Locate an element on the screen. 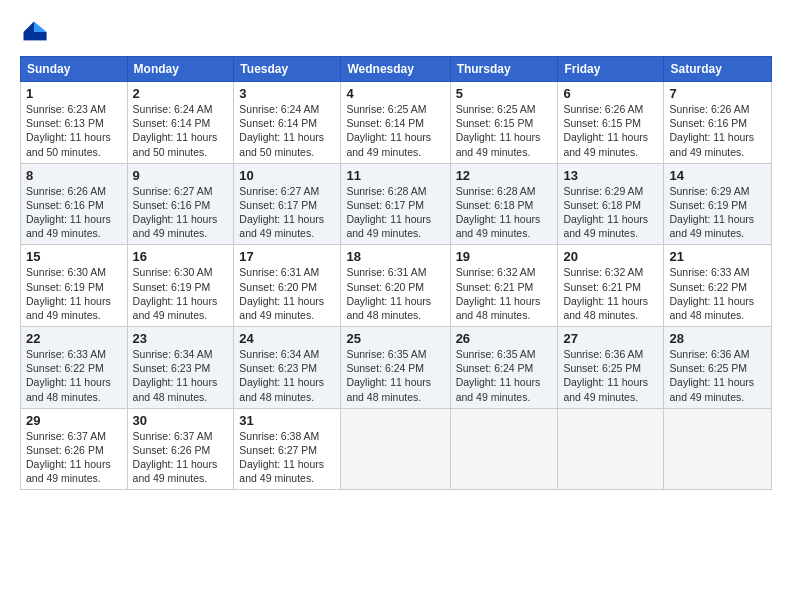 The height and width of the screenshot is (612, 792). day-number: 5 is located at coordinates (504, 94).